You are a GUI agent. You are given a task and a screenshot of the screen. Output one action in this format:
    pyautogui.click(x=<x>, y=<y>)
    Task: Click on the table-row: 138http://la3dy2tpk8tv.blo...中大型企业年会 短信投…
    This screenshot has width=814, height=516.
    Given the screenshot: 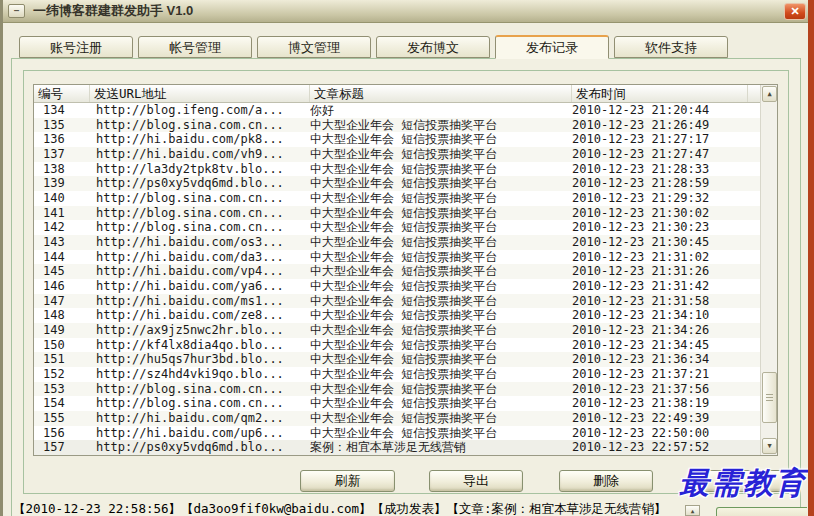 What is the action you would take?
    pyautogui.click(x=397, y=170)
    